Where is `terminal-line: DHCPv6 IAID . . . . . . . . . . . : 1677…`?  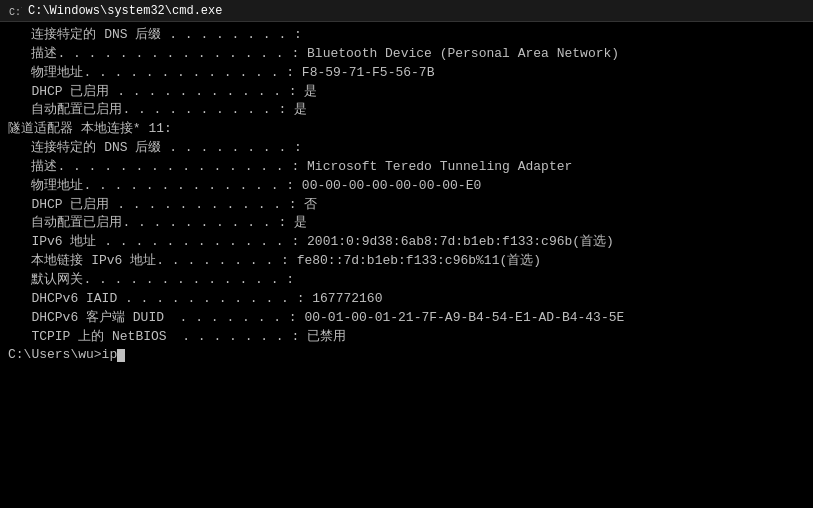
terminal-line: DHCPv6 IAID . . . . . . . . . . . : 1677… is located at coordinates (406, 300).